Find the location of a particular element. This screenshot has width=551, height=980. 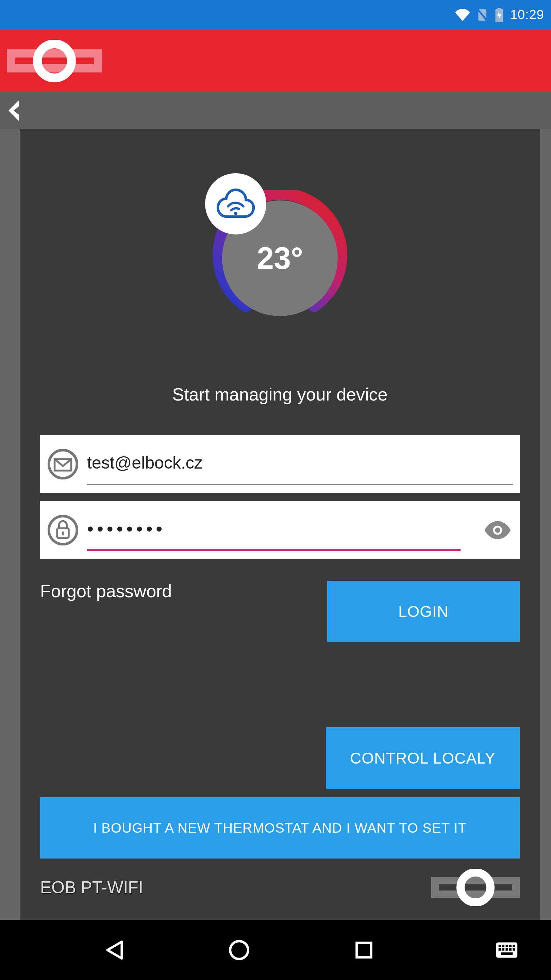

no-sim-icon is located at coordinates (482, 15).